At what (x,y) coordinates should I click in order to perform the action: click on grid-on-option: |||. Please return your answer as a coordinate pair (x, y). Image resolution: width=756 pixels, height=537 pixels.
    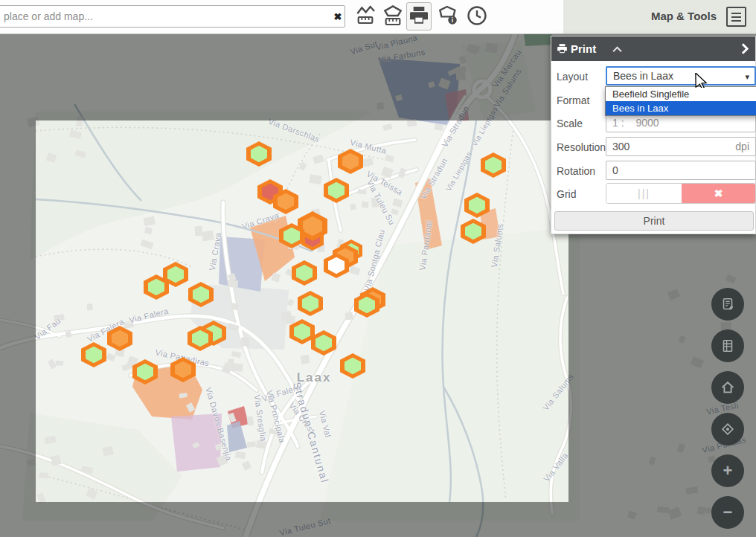
    Looking at the image, I should click on (644, 193).